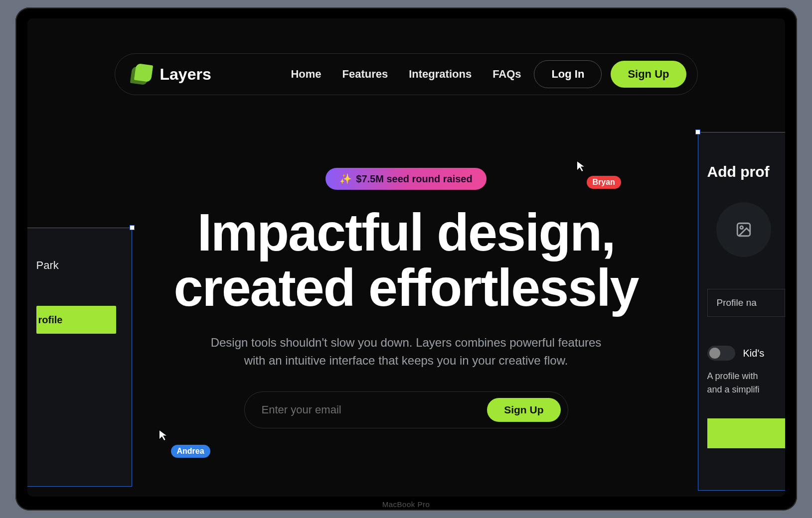 This screenshot has width=812, height=518. Describe the element at coordinates (721, 353) in the screenshot. I see `kids-toggle` at that location.